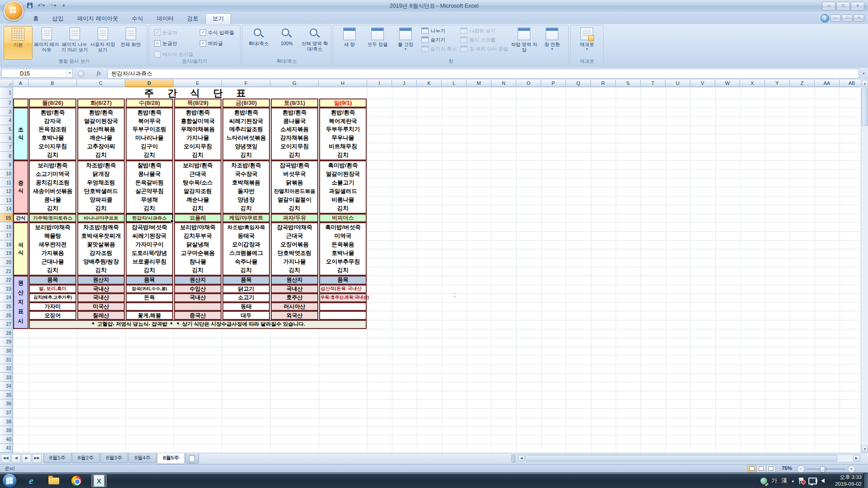 The width and height of the screenshot is (868, 488). Describe the element at coordinates (131, 42) in the screenshot. I see `full-screen-button: 전체 화면` at that location.